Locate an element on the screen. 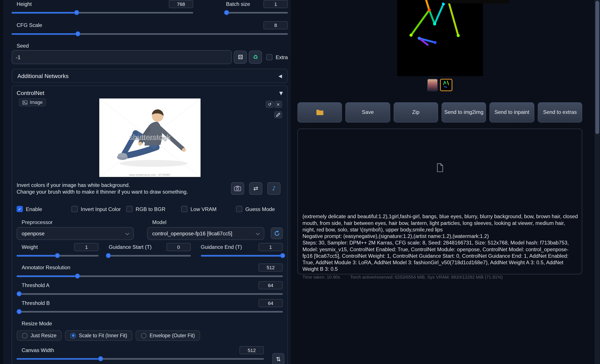 The width and height of the screenshot is (600, 364). guidance-end-input: 1 is located at coordinates (271, 247).